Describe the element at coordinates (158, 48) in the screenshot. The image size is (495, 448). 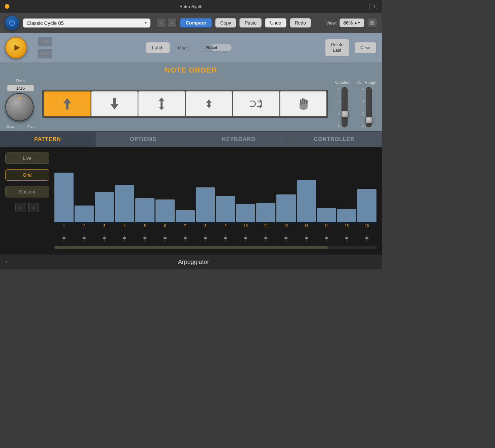
I see `latch-button: Latch` at that location.